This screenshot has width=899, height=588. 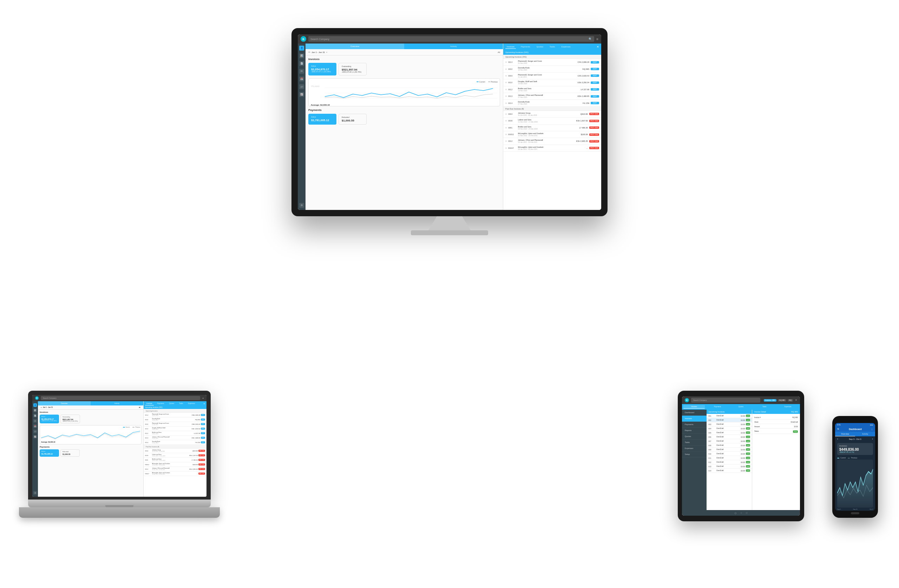 I want to click on laptop-inv-row-pd6: R0047 McLaughlin, Upton and Goodwin29-Ja…, so click(x=175, y=474).